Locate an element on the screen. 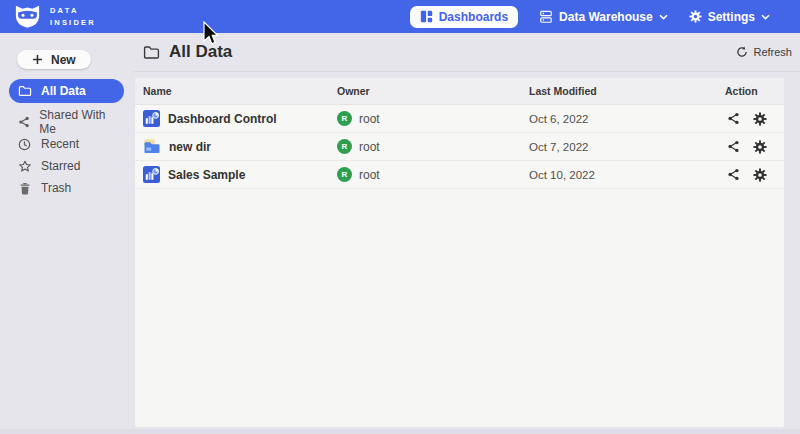  table-row: new dir R root Oct 7, 2022 is located at coordinates (460, 147).